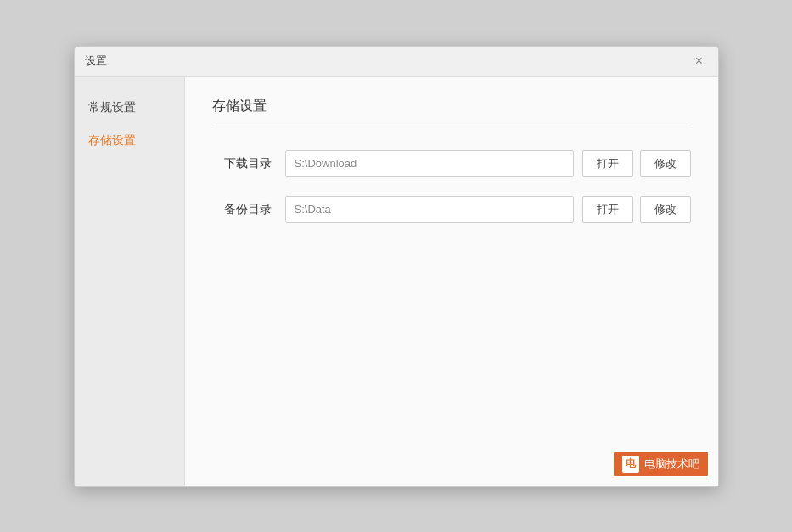 This screenshot has height=532, width=792. I want to click on sidebar-item-general: 常规设置, so click(129, 108).